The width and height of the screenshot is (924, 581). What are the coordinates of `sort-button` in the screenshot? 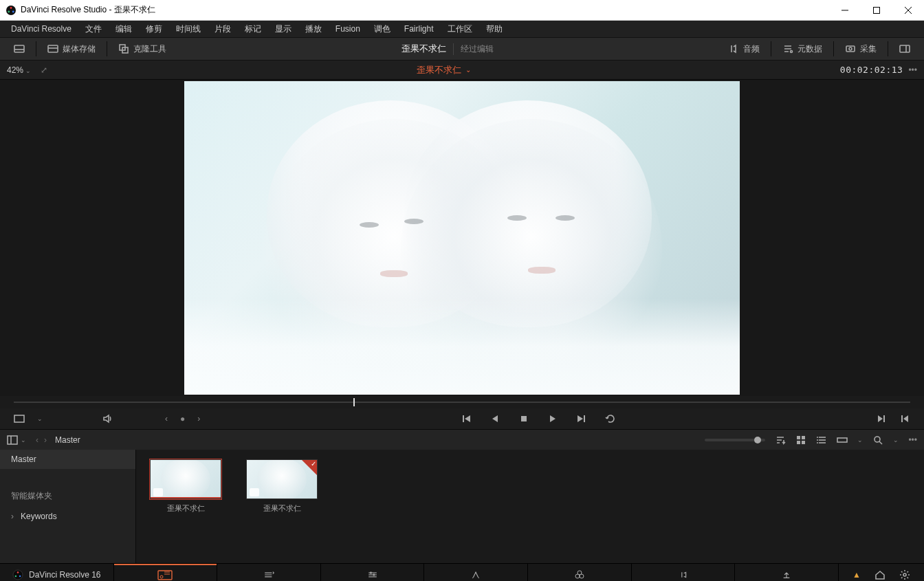 It's located at (780, 440).